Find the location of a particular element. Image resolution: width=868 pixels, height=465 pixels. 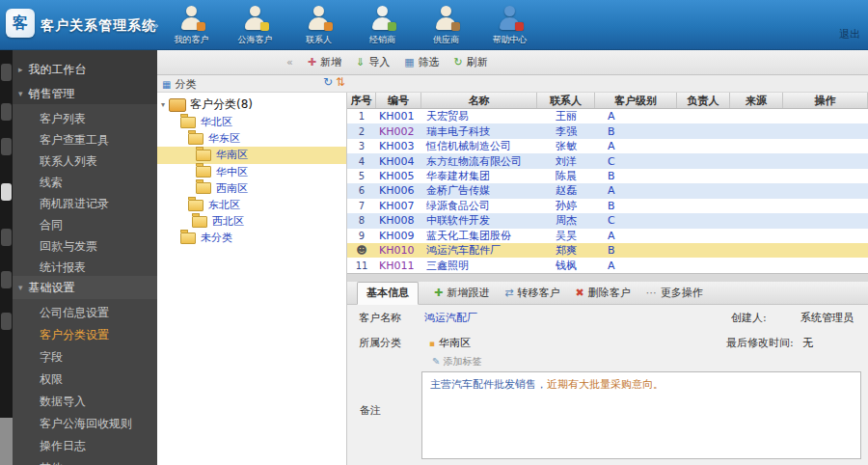

sidebar-item: 联系人列表 is located at coordinates (85, 161).